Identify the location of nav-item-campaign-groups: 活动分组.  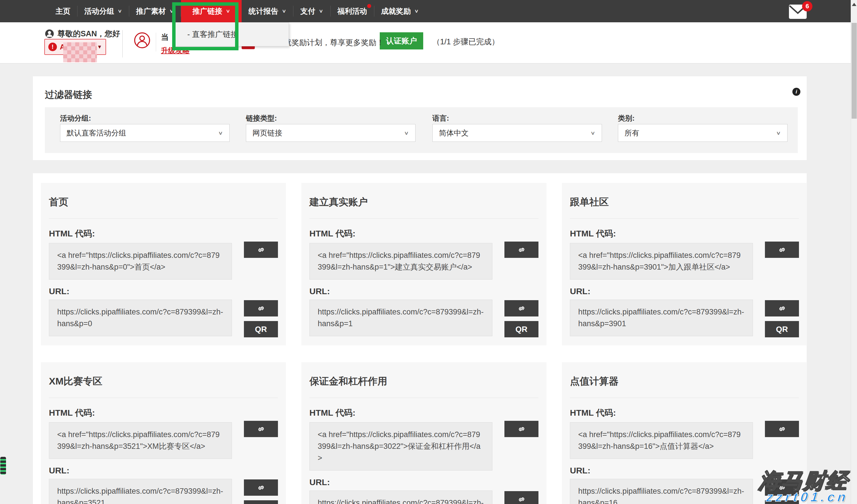
(103, 11).